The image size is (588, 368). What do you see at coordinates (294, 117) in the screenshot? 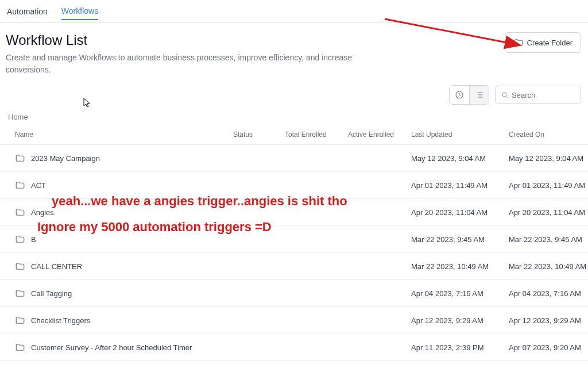
I see `breadcrumb: Home` at bounding box center [294, 117].